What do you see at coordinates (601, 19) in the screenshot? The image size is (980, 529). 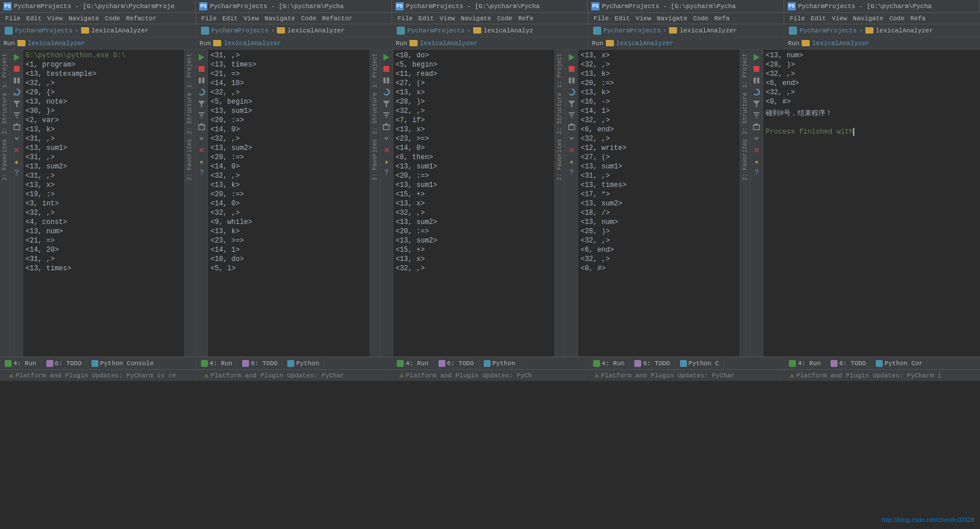 I see `menu-file-4: File` at bounding box center [601, 19].